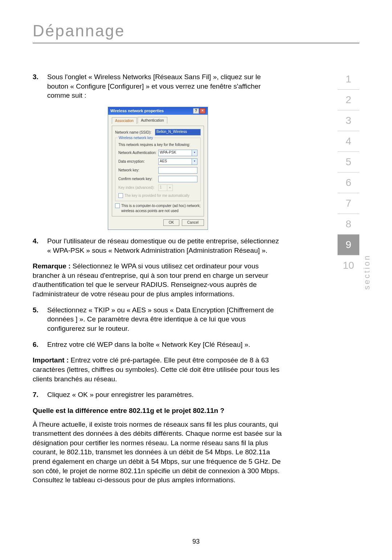  What do you see at coordinates (348, 265) in the screenshot?
I see `section-nav-10: 10` at bounding box center [348, 265].